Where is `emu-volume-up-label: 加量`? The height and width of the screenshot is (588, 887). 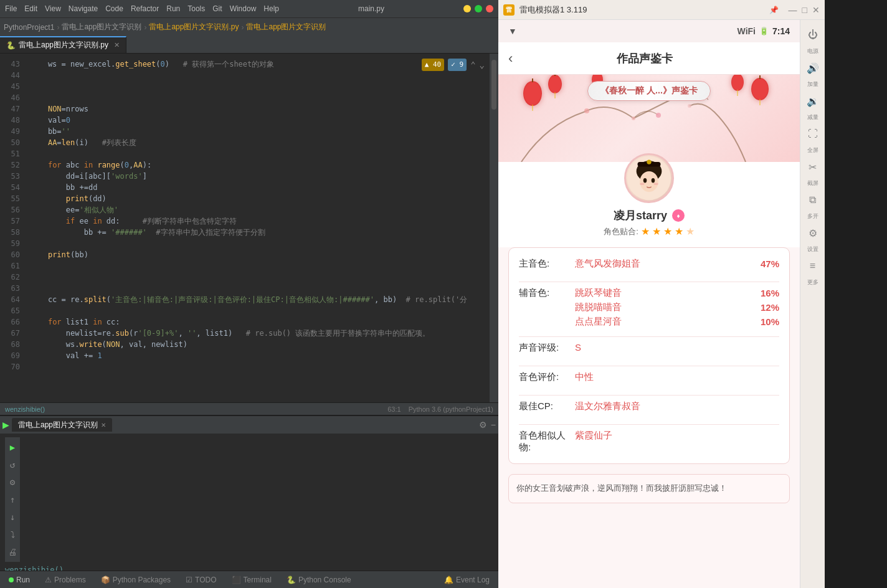 emu-volume-up-label: 加量 is located at coordinates (813, 85).